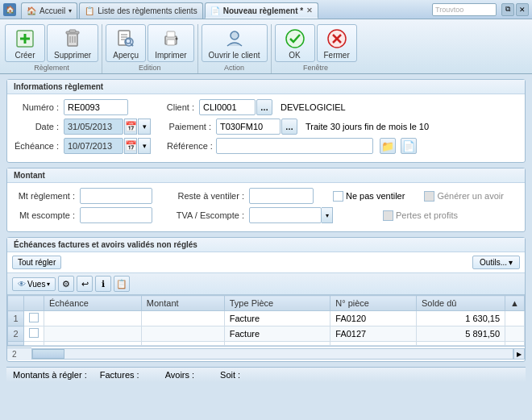 This screenshot has height=420, width=532. Describe the element at coordinates (34, 284) in the screenshot. I see `vues-button: 👁 Vues ▾` at that location.